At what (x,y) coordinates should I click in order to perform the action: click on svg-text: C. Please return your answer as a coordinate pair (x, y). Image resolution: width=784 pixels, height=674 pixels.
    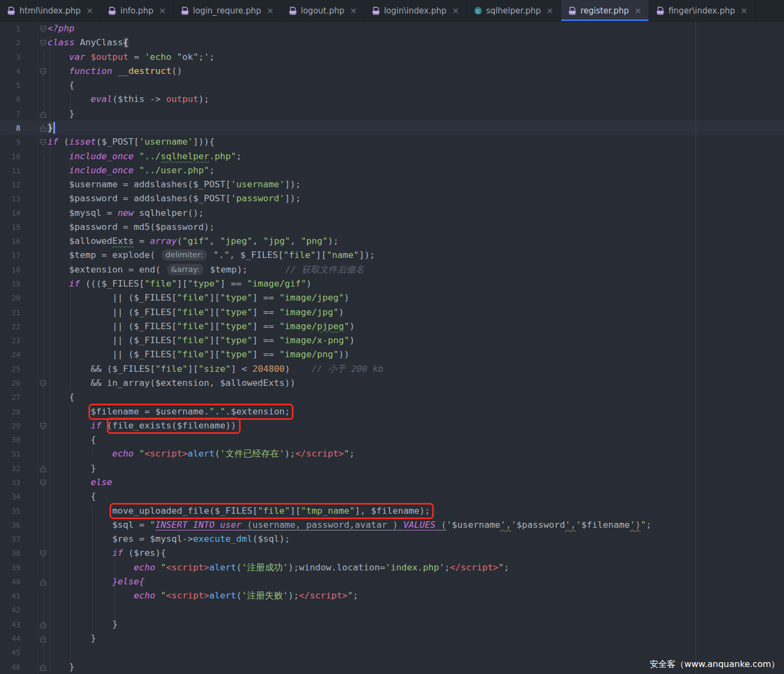
    Looking at the image, I should click on (478, 11).